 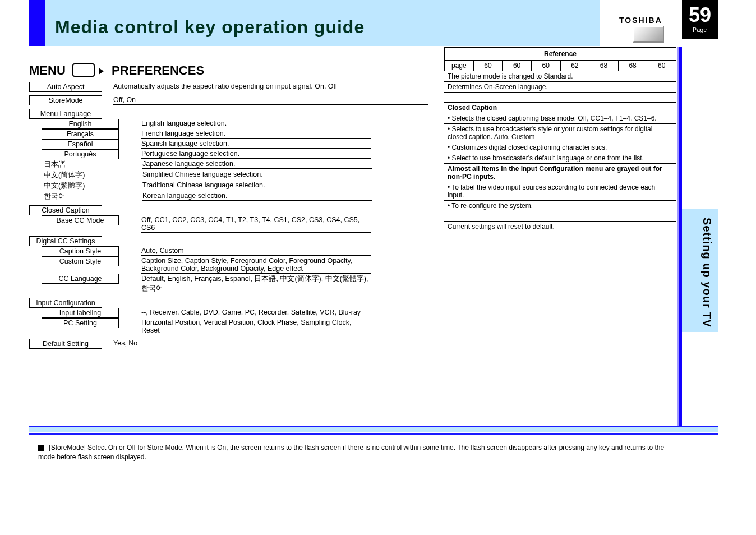 I want to click on info-picture-mode: The picture mode is changed to Standard., so click(x=560, y=76).